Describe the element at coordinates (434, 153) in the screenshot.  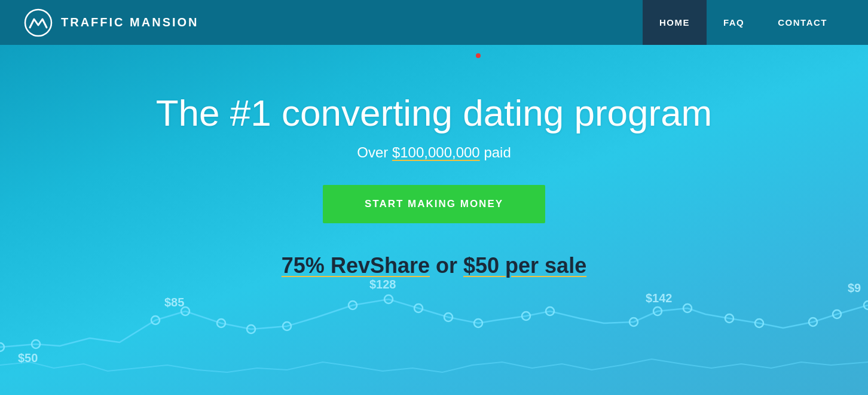
I see `hero-subtitle: Over $100,000,000 paid` at that location.